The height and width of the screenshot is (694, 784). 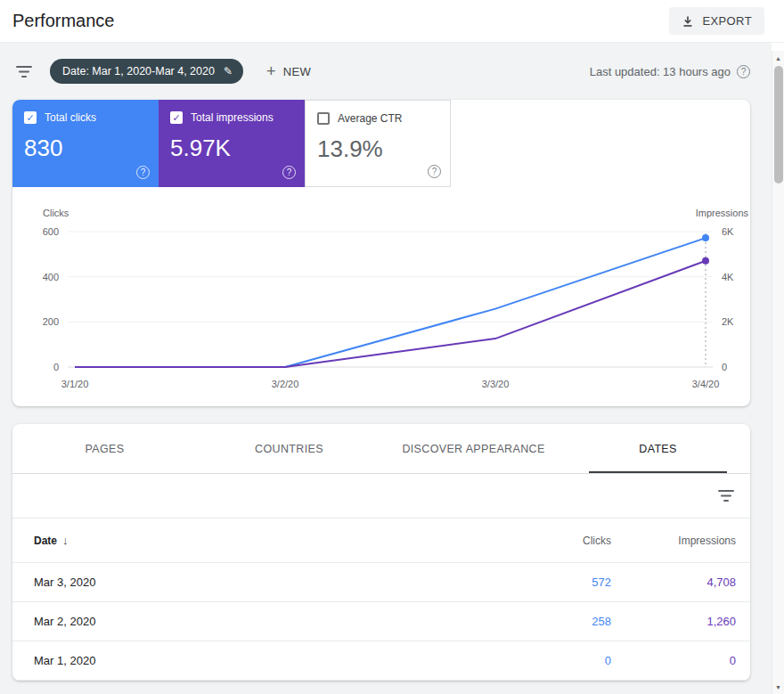 What do you see at coordinates (386, 71) in the screenshot?
I see `filter-bar: Date: Mar 1, 2020-Mar 4, 2020 ✎ + NEW La…` at bounding box center [386, 71].